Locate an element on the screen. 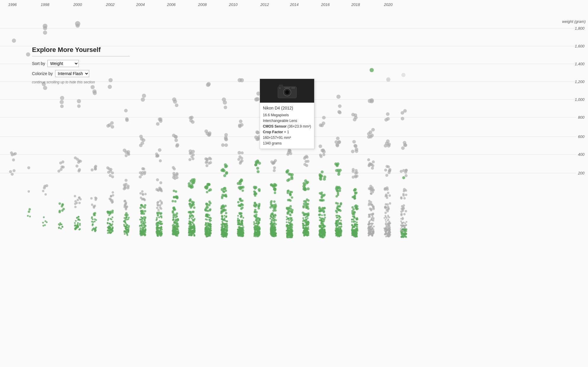 This screenshot has height=367, width=588. tooltip-lens: Interchangeable Lens is located at coordinates (287, 121).